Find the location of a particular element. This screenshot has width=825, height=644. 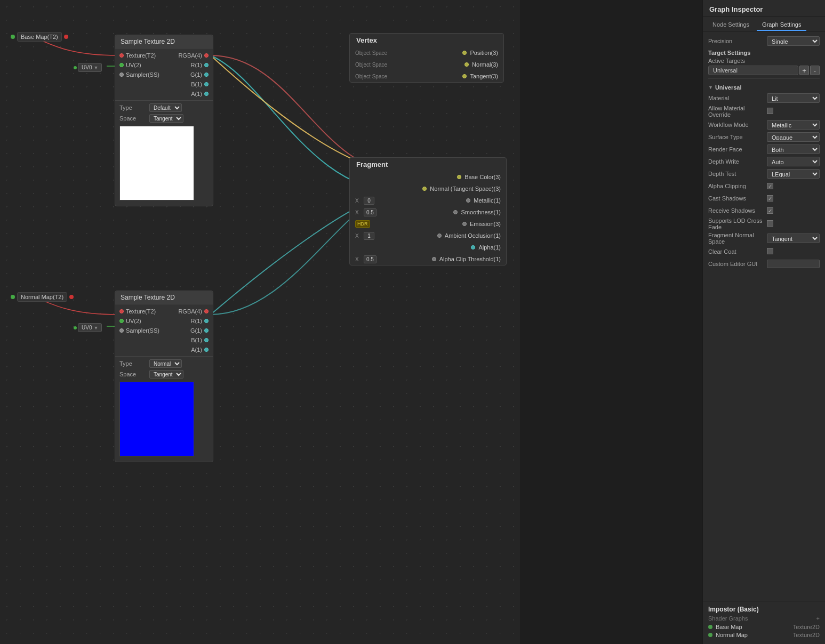

custom-editor-label: Custom Editor GUI is located at coordinates (738, 264).